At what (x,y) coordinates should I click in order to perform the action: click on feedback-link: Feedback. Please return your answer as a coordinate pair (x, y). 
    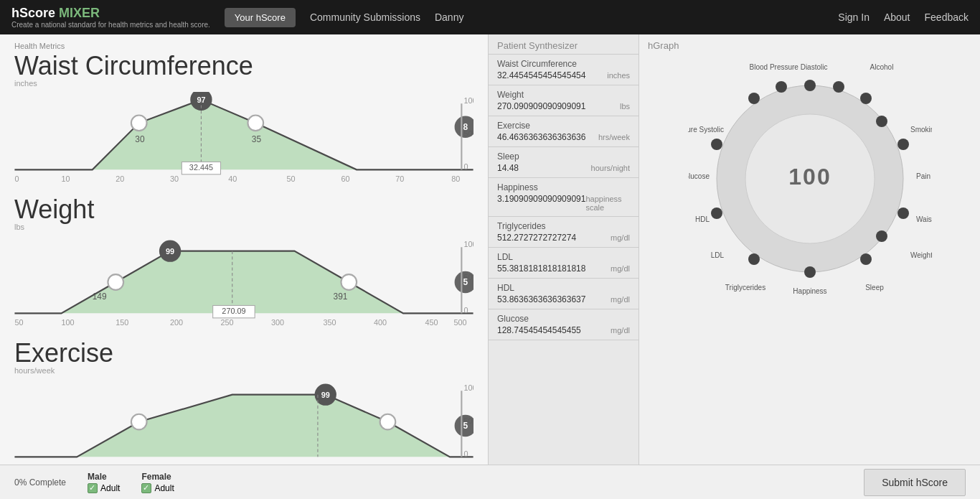
    Looking at the image, I should click on (947, 17).